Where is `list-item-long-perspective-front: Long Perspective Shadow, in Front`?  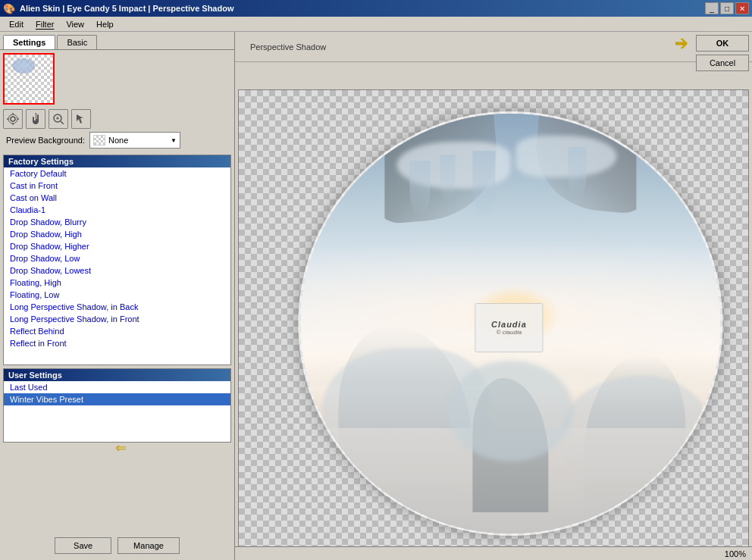
list-item-long-perspective-front: Long Perspective Shadow, in Front is located at coordinates (117, 319).